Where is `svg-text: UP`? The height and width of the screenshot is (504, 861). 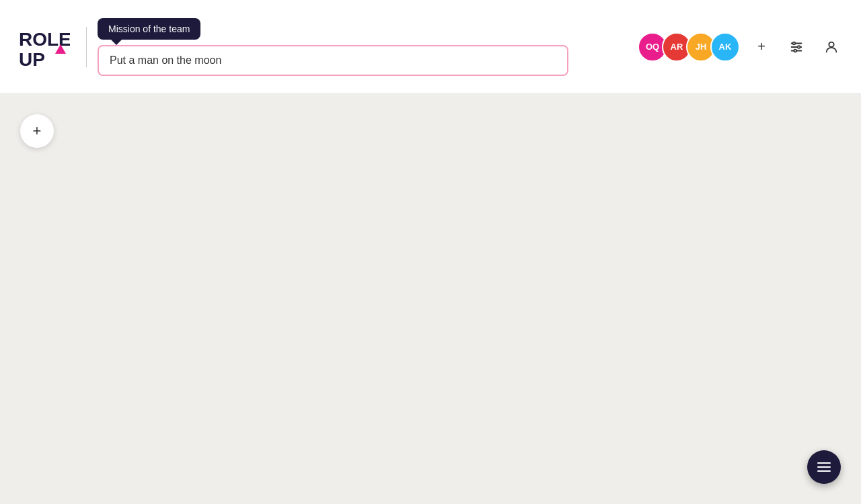 svg-text: UP is located at coordinates (32, 59).